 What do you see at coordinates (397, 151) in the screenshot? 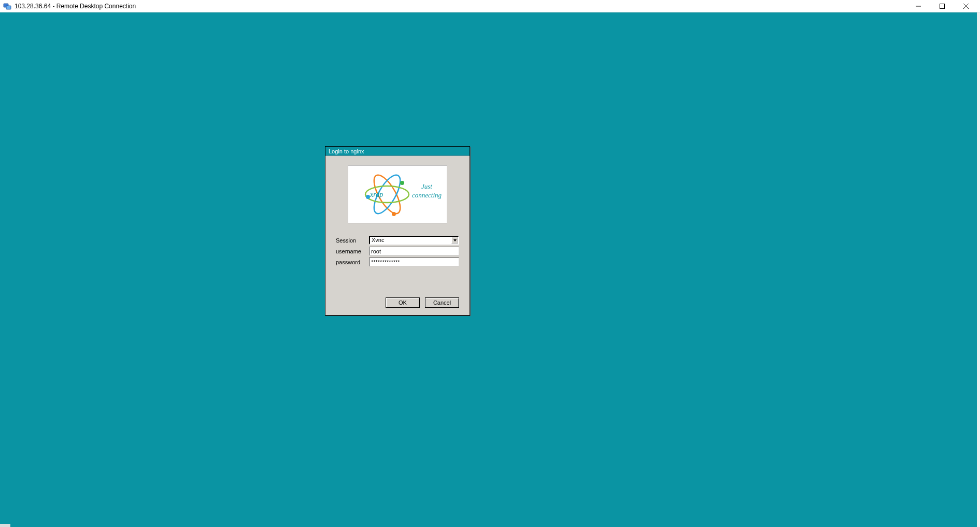
I see `login-dialog-titlebar: Login to nginx` at bounding box center [397, 151].